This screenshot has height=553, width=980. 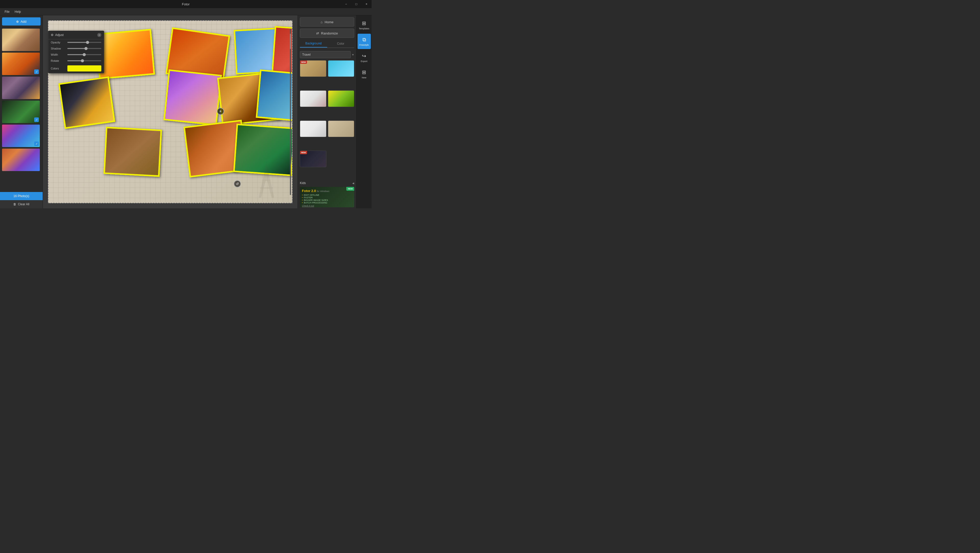 I want to click on randomize-label: Randomize, so click(x=329, y=33).